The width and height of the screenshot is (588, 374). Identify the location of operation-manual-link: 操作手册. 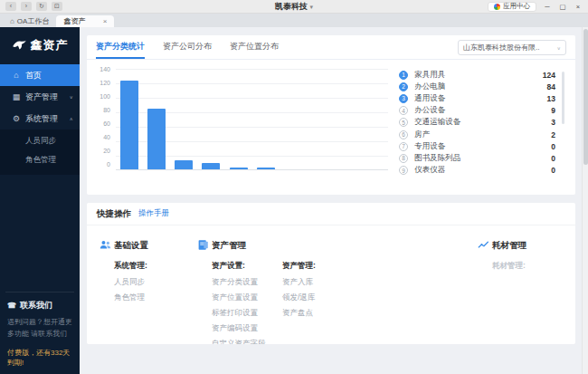
(154, 214).